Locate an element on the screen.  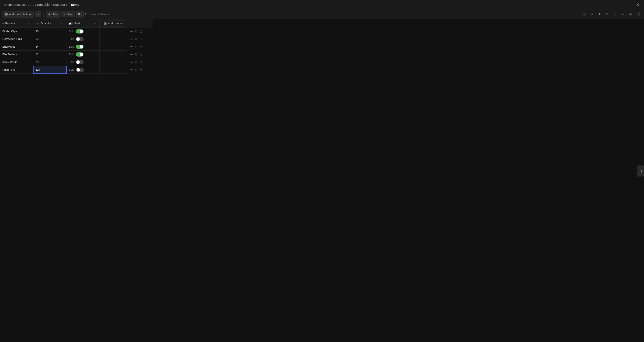
share-icon: ⬆ is located at coordinates (600, 14).